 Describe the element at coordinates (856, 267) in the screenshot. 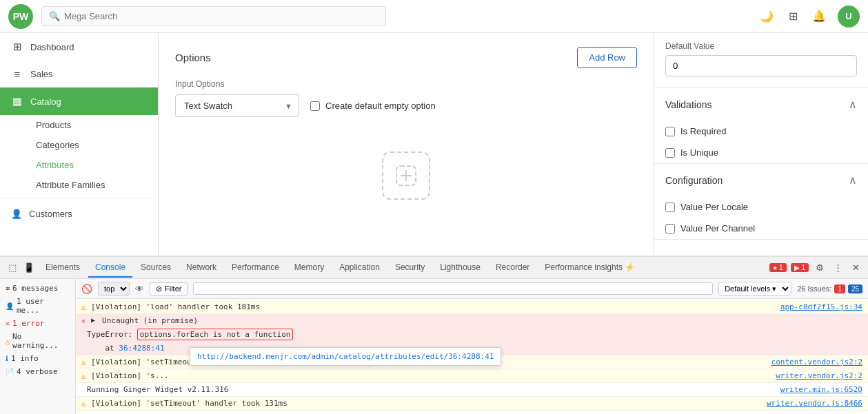

I see `close-icon: ✕` at that location.